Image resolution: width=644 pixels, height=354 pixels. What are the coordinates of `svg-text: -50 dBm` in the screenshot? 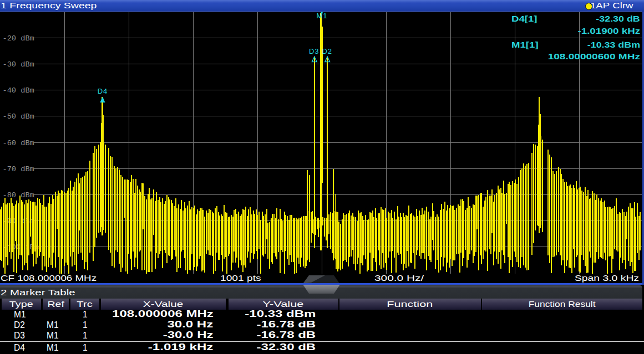 It's located at (19, 117).